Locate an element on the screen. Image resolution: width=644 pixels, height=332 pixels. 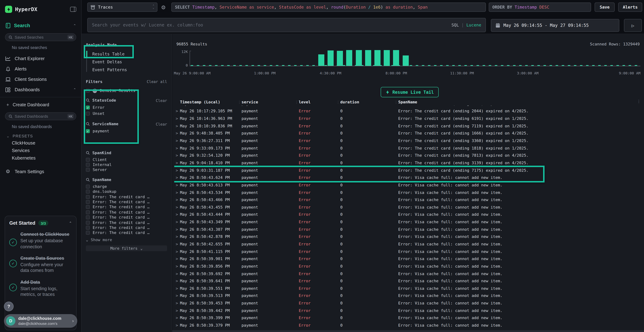
table-row: >May 26 9:32:54.120 PMpaymentError0Error… is located at coordinates (409, 156).